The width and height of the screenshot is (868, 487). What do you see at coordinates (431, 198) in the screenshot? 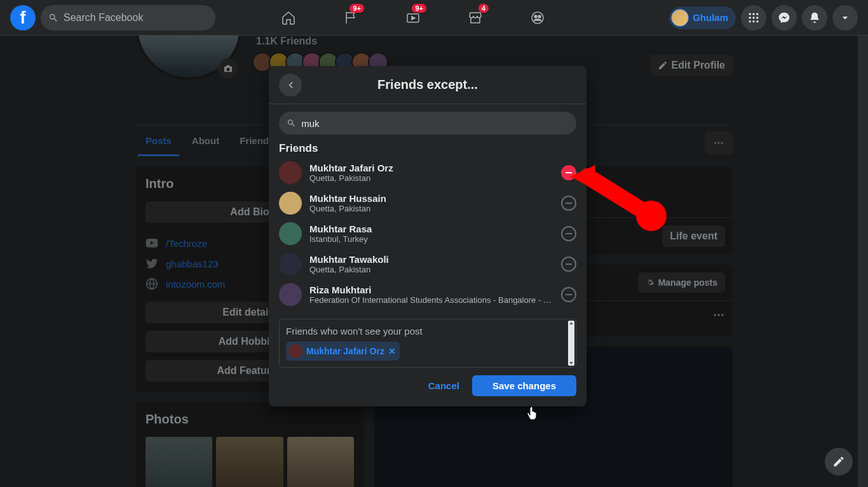
I see `friend-name: Mukhtar Hussain` at bounding box center [431, 198].